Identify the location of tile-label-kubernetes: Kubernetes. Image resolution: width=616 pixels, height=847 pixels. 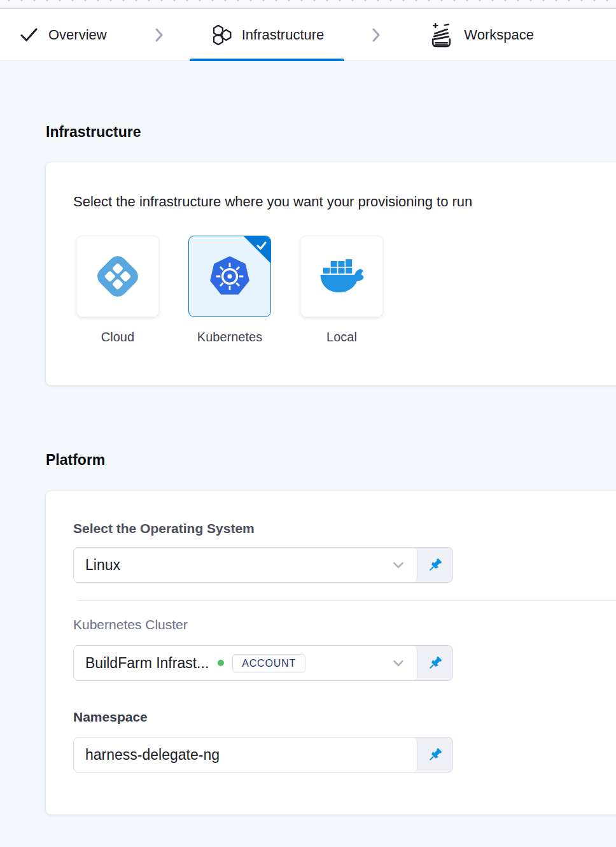
(230, 338).